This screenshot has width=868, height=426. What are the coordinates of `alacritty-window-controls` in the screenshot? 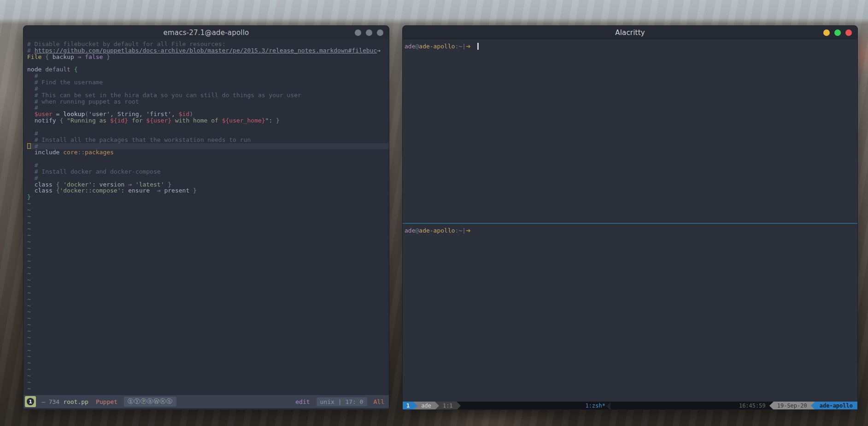 It's located at (838, 33).